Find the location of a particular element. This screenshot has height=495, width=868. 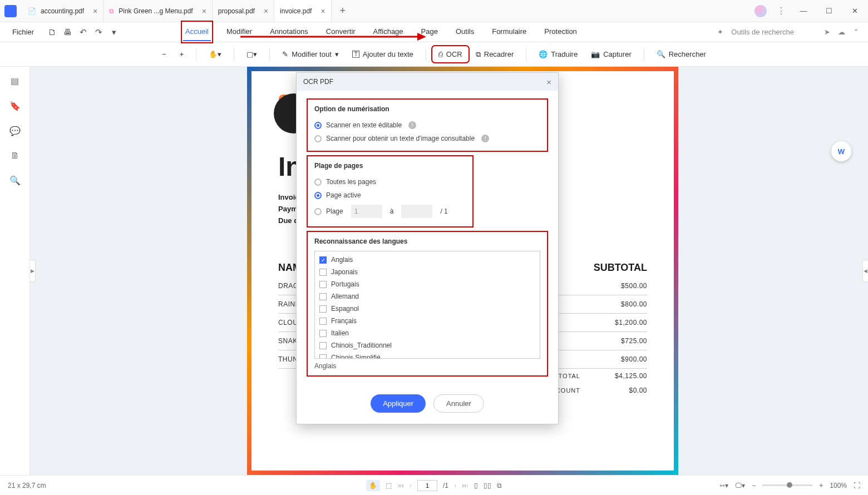

maximize-button: ☐ is located at coordinates (829, 11).